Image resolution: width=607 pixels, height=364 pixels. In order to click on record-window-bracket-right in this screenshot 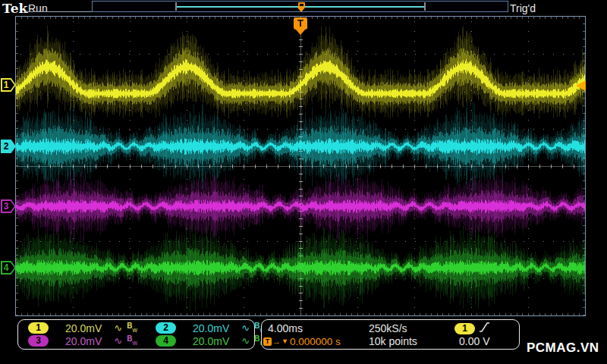, I will do `click(425, 6)`.